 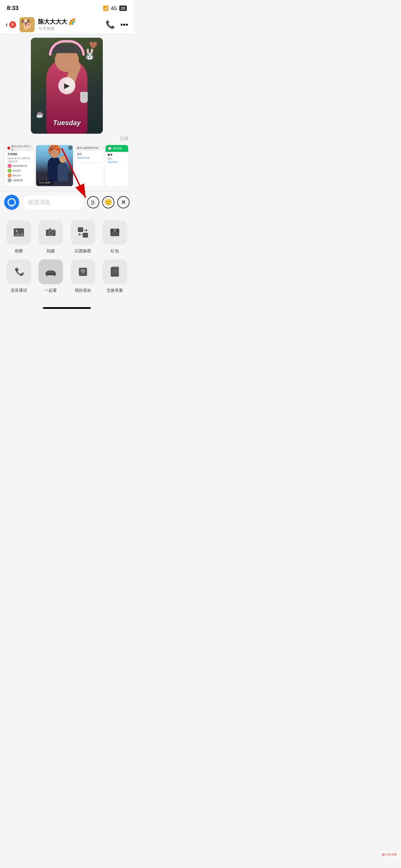 I want to click on unread-badge: 5, so click(x=13, y=25).